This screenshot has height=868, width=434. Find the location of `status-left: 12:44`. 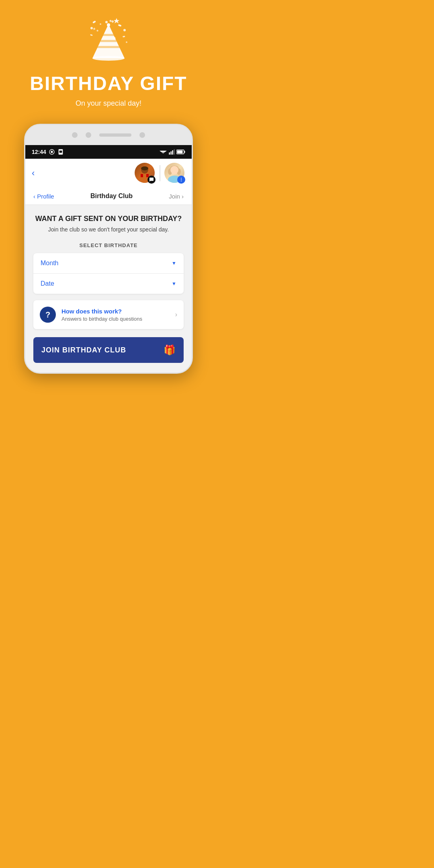

status-left: 12:44 is located at coordinates (48, 152).